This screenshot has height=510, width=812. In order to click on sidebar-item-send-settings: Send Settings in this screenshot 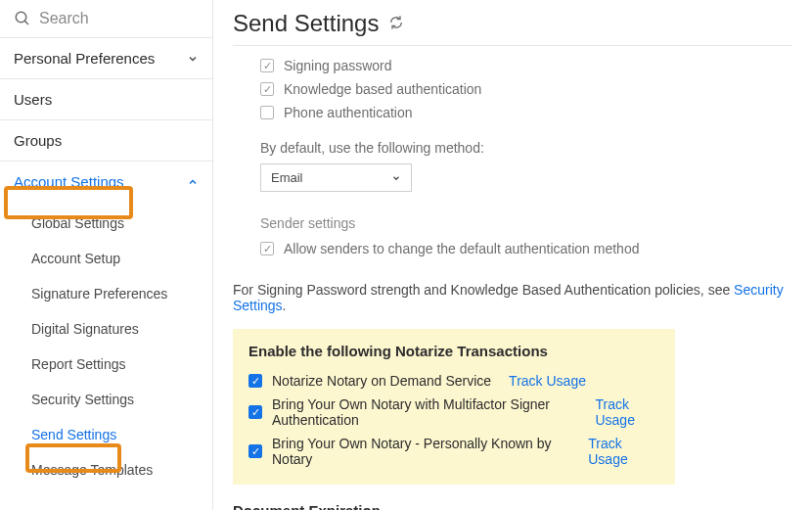, I will do `click(106, 435)`.